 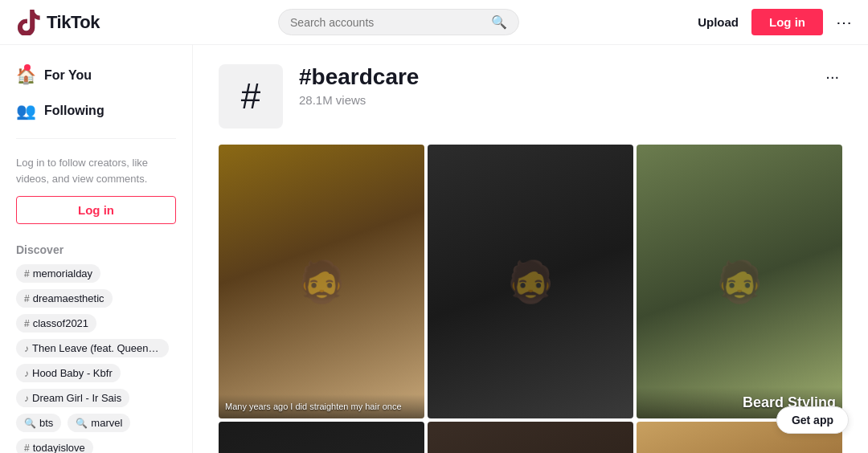 I want to click on sidebar-login-prompt: Log in to follow creators, like videos, …, so click(x=96, y=172).